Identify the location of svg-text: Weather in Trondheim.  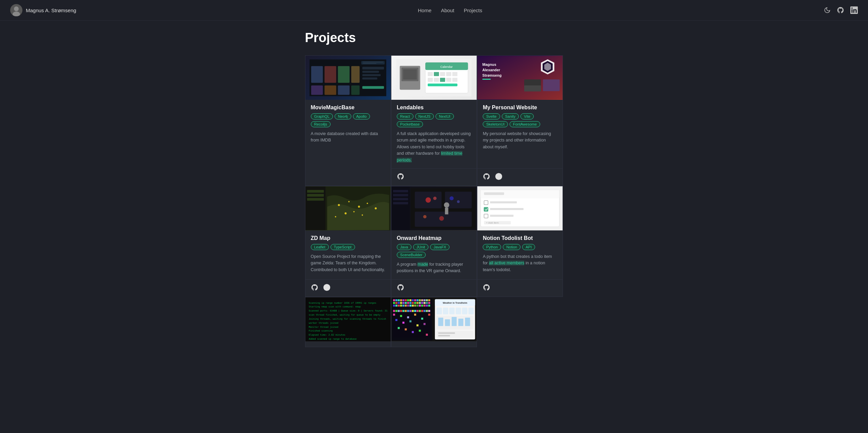
(455, 303).